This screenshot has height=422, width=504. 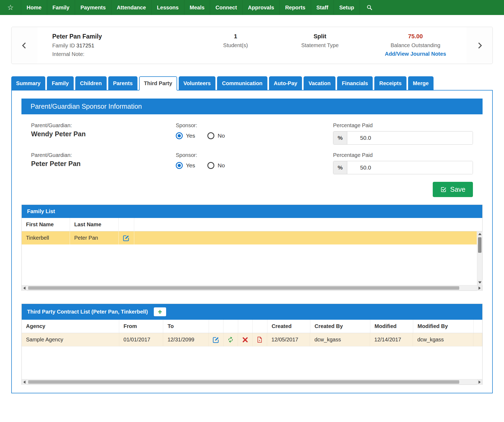 I want to click on family-list-row: Tinkerbell Peter Pan, so click(x=249, y=238).